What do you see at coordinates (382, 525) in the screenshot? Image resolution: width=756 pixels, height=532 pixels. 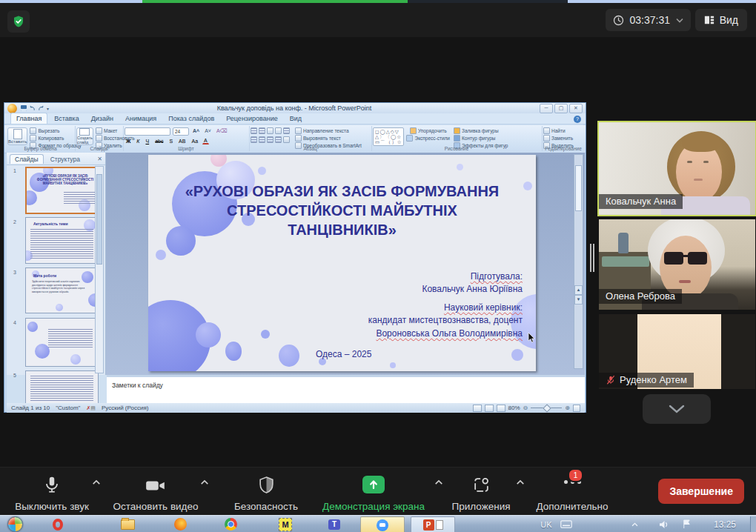 I see `taskbar-zoom-window-button` at bounding box center [382, 525].